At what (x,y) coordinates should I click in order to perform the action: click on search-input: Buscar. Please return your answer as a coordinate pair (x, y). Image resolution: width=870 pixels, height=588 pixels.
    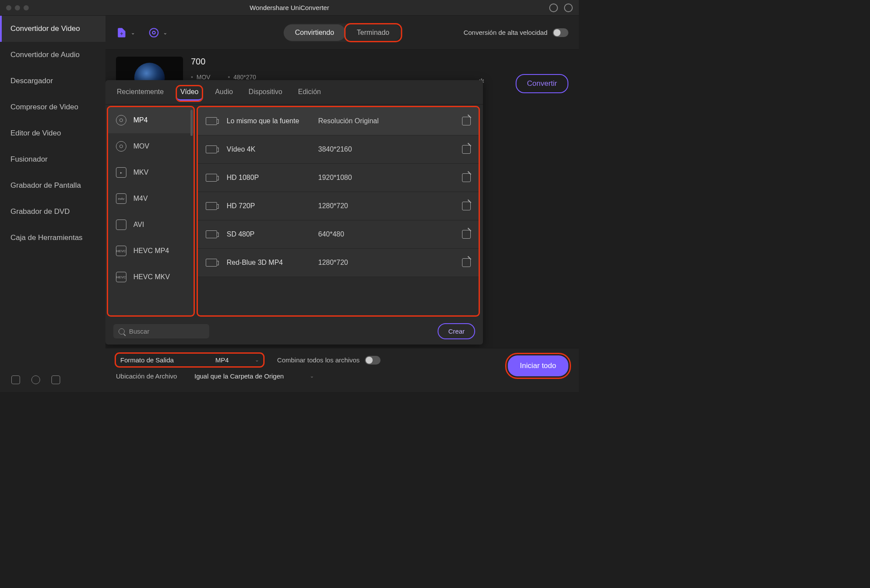
    Looking at the image, I should click on (161, 331).